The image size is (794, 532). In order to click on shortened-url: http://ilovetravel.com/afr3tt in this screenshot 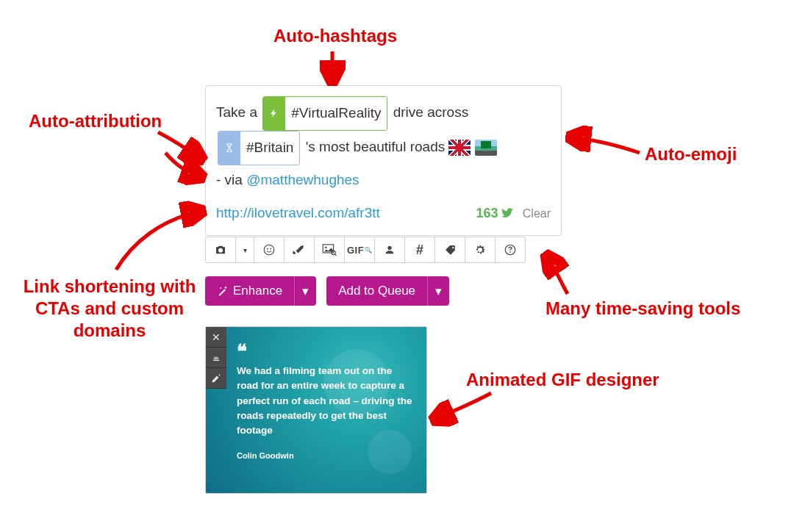, I will do `click(298, 213)`.